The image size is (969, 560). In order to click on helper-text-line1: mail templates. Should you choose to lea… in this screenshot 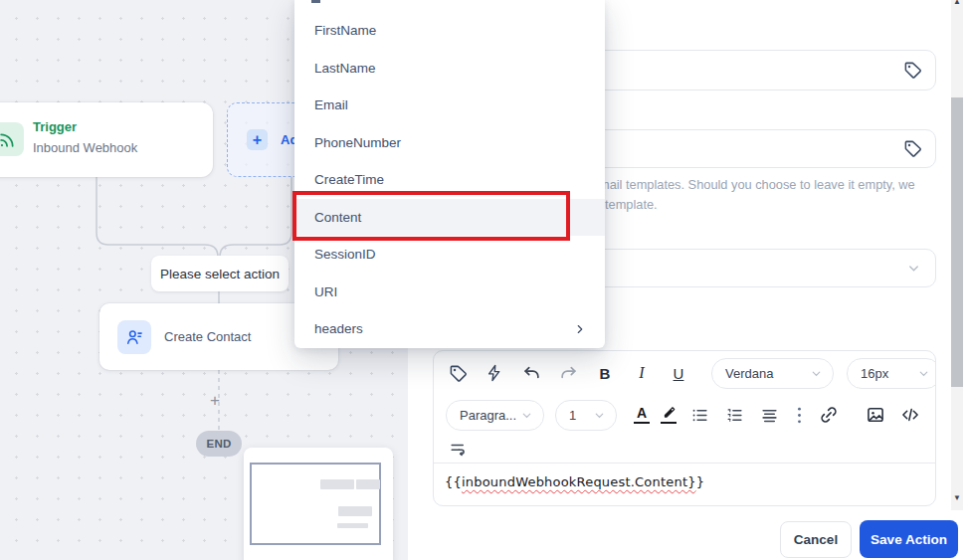, I will do `click(757, 185)`.